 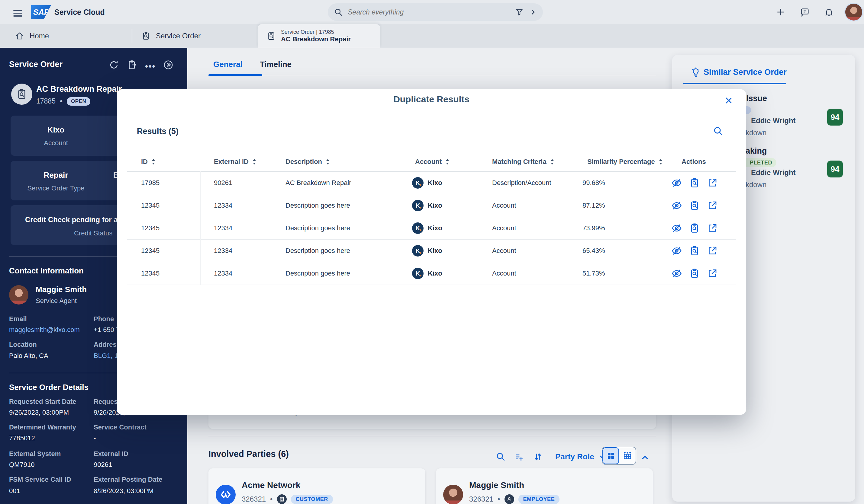 What do you see at coordinates (435, 12) in the screenshot?
I see `global-search` at bounding box center [435, 12].